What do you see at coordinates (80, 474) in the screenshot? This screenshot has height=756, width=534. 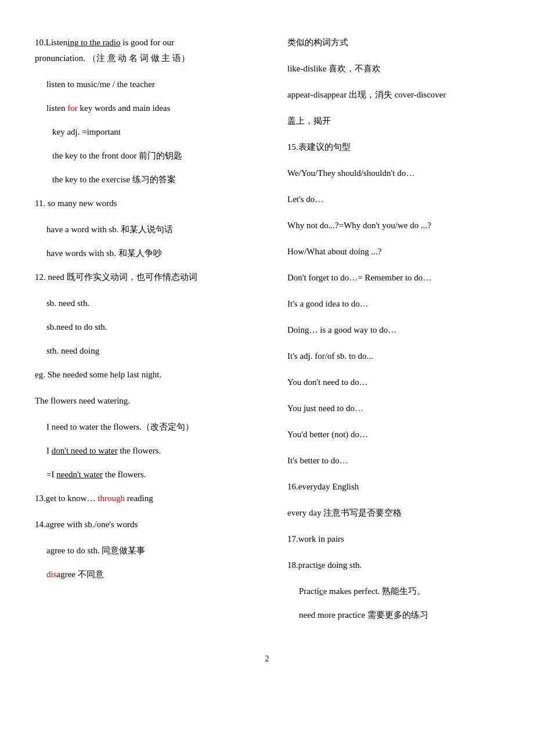 I see `entry-neednt-underline: needn't water` at bounding box center [80, 474].